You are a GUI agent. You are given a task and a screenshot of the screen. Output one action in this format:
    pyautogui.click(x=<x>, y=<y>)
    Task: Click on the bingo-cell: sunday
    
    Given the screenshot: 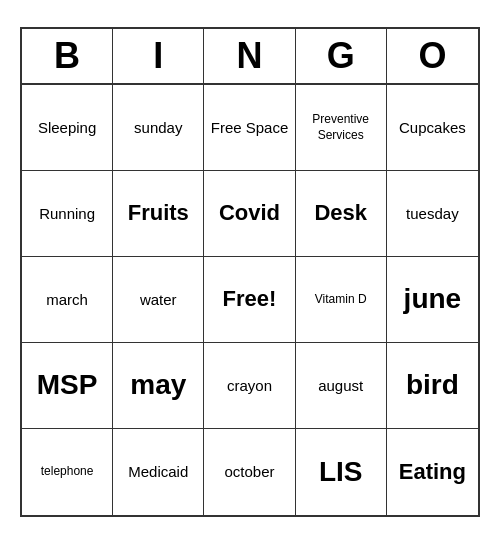 What is the action you would take?
    pyautogui.click(x=158, y=128)
    